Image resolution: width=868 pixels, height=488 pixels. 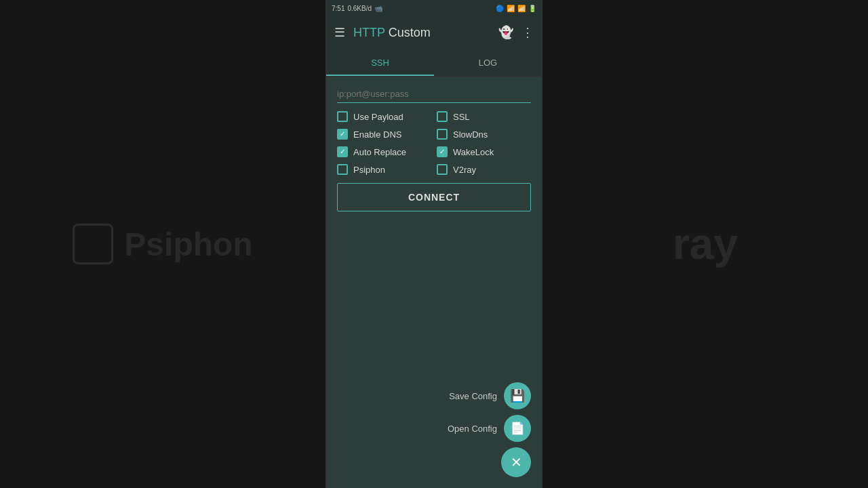 What do you see at coordinates (342, 134) in the screenshot?
I see `checkbox-enable-dns-box` at bounding box center [342, 134].